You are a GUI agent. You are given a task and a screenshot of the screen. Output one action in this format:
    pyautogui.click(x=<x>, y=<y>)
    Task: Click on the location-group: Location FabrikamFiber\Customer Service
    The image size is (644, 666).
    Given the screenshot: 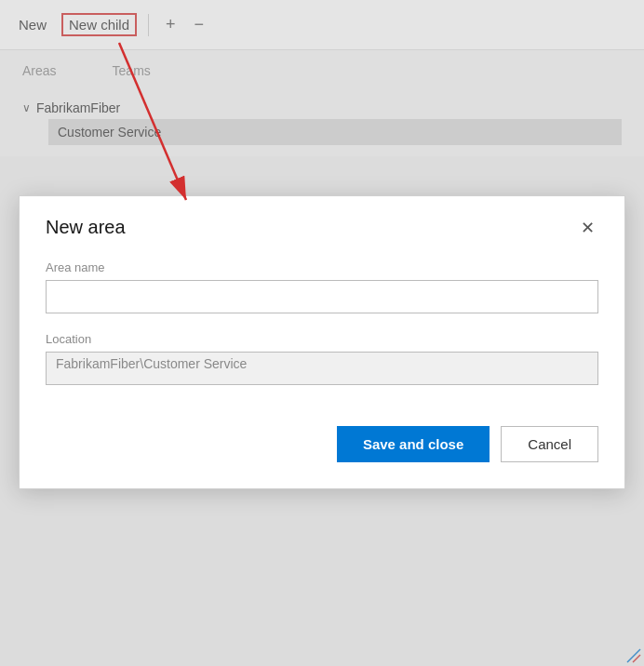 What is the action you would take?
    pyautogui.click(x=322, y=359)
    